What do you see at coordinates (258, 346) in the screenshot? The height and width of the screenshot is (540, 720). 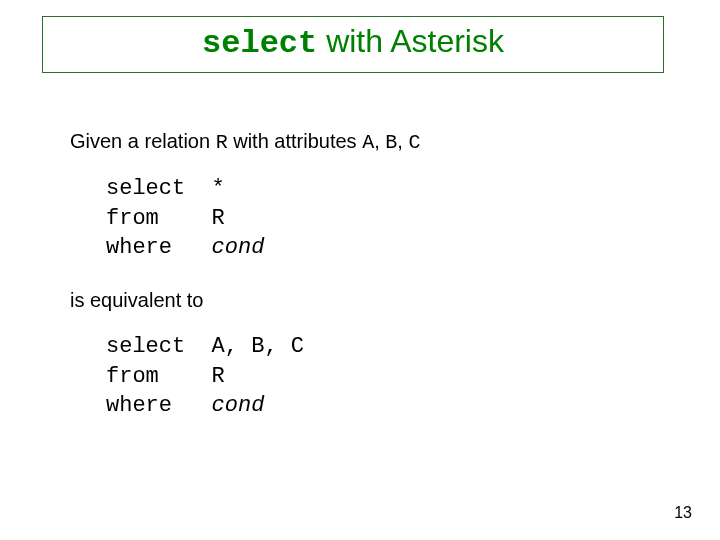 I see `arg-abc: A, B, C` at bounding box center [258, 346].